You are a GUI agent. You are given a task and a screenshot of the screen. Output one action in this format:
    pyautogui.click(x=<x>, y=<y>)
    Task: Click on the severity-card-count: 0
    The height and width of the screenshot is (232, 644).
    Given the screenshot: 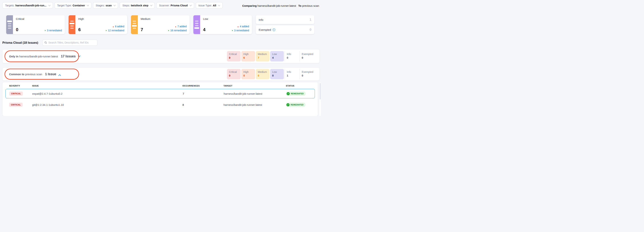 What is the action you would take?
    pyautogui.click(x=17, y=30)
    